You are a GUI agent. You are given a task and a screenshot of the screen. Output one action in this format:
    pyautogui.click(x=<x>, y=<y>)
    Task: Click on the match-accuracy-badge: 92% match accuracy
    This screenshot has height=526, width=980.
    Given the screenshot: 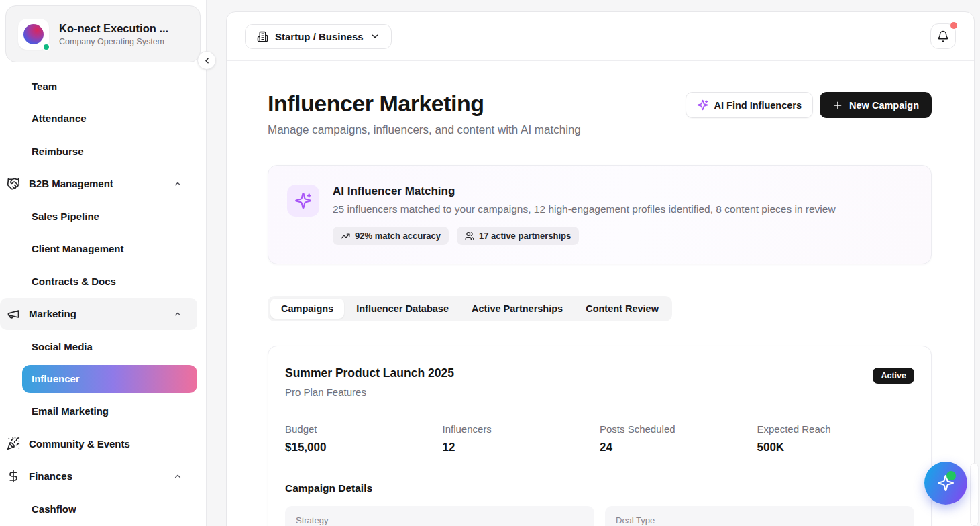 What is the action you would take?
    pyautogui.click(x=390, y=236)
    